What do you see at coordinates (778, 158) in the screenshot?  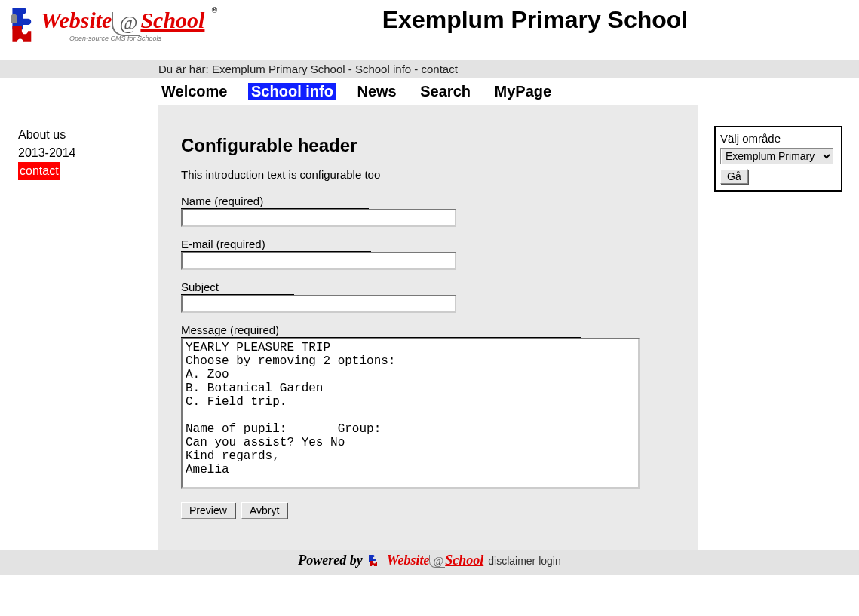 I see `area-select-box: Välj område Exemplum Primary Gå` at bounding box center [778, 158].